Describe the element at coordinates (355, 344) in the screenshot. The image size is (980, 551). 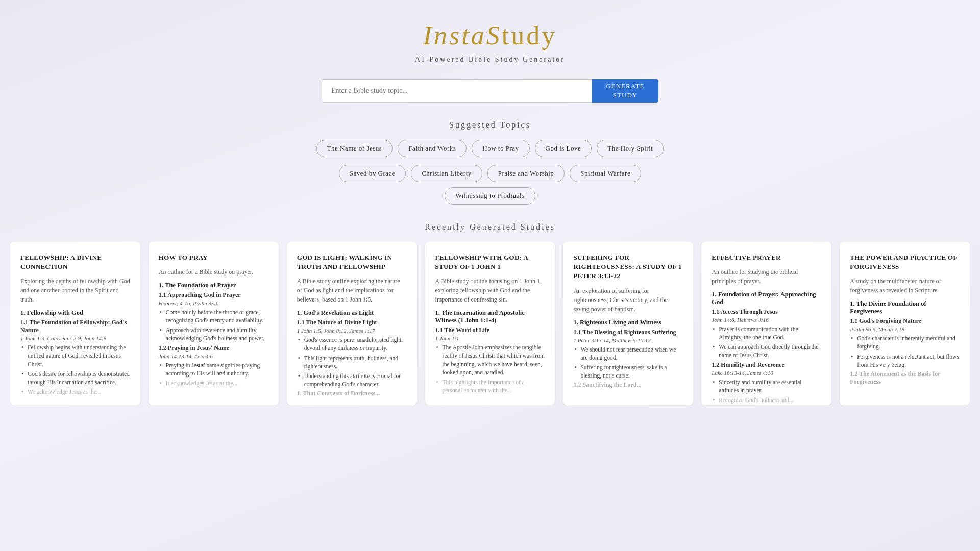
I see `card-3-bullet-1: God's essence is pure, unadulterated lig…` at that location.